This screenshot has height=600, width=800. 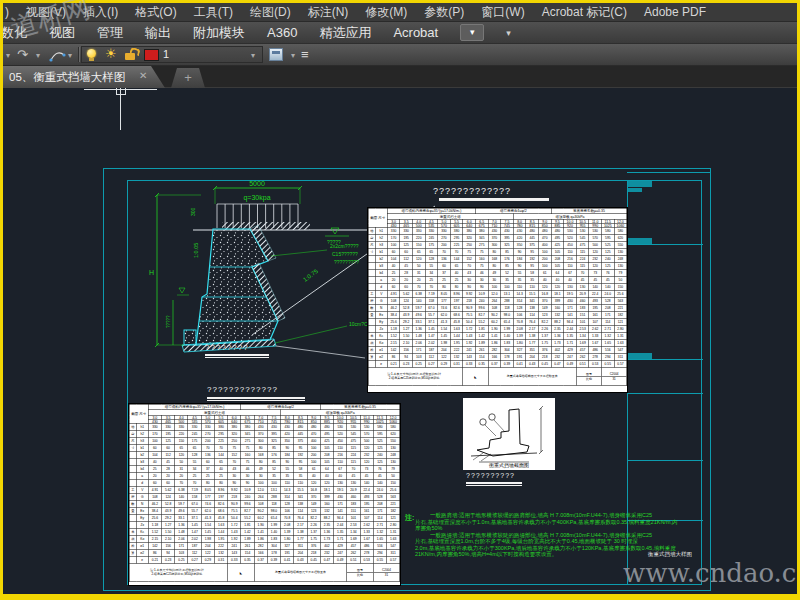 I want to click on ribbon-tabs: 参数化视图管理输出附加模块A360精选应用Acrobat▾▾, so click(x=400, y=33).